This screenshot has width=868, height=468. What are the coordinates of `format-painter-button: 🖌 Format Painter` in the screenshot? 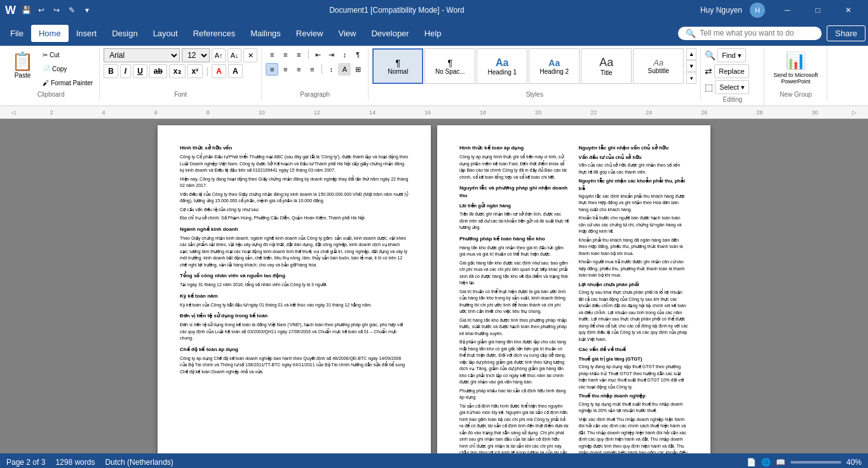 It's located at (67, 83).